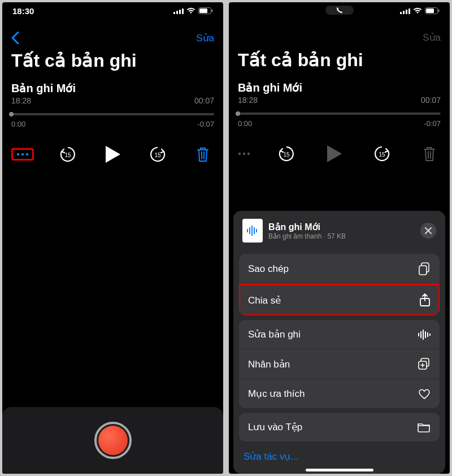 The image size is (452, 476). I want to click on call-pill, so click(340, 10).